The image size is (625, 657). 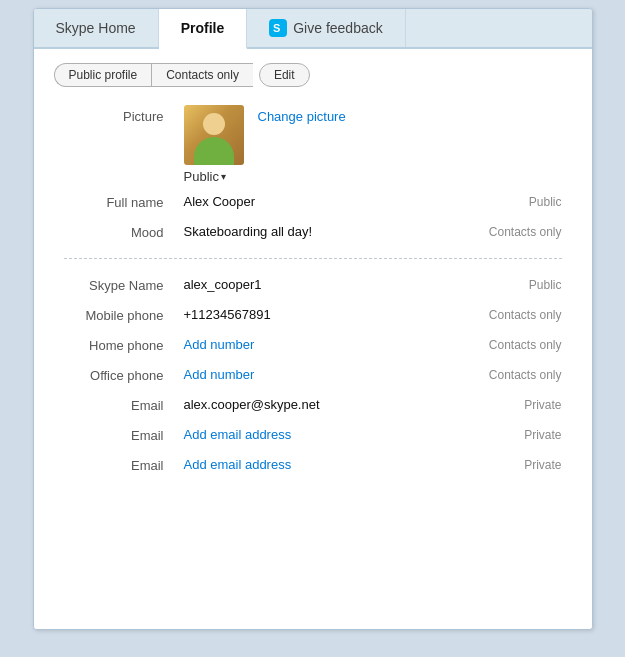 I want to click on home-phone-row: Home phone Add number Contacts only, so click(x=313, y=345).